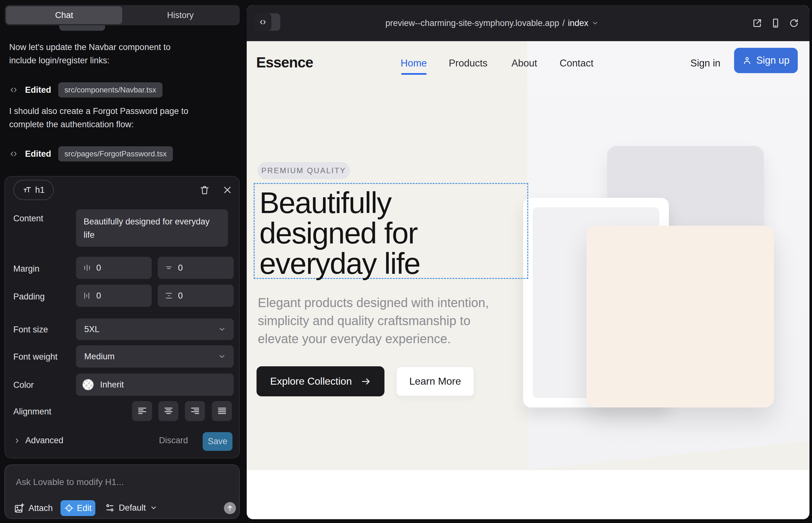  I want to click on margin-x-value: 0, so click(99, 268).